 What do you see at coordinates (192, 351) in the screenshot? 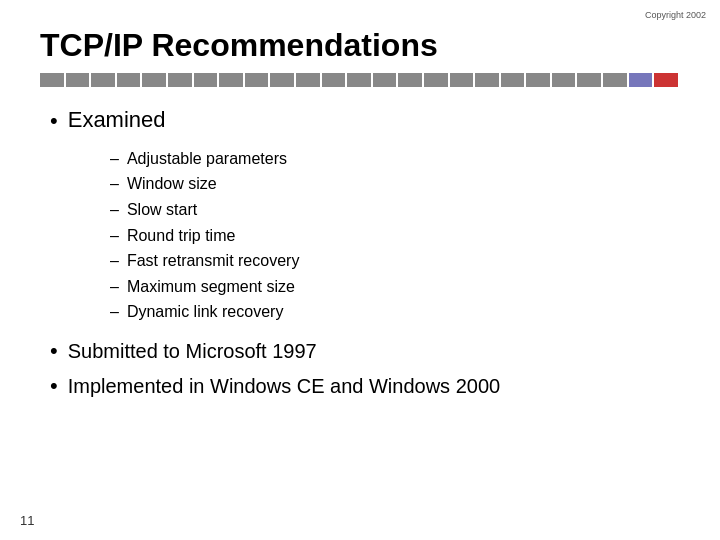
I see `bottom-bullet-text: Submitted to Microsoft 1997` at bounding box center [192, 351].